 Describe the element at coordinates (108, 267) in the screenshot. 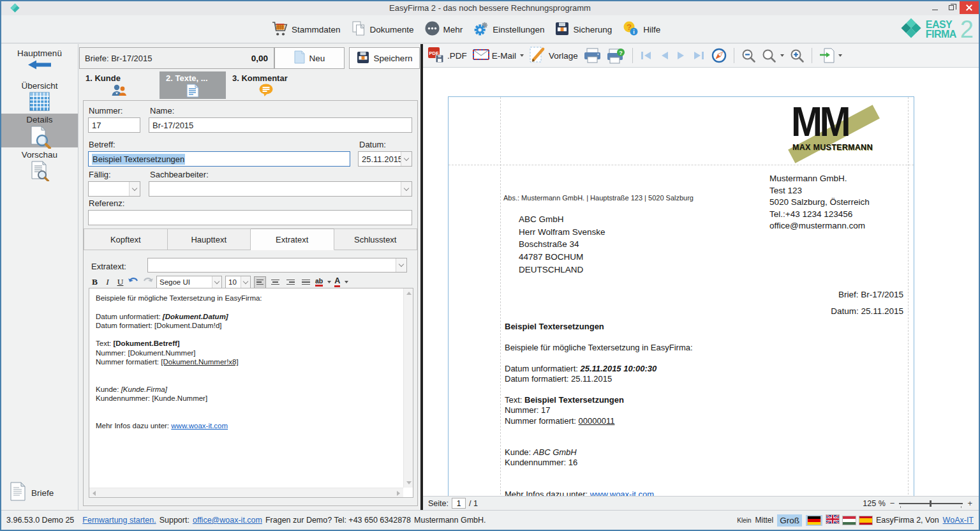

I see `extratext-label: Extratext:` at that location.